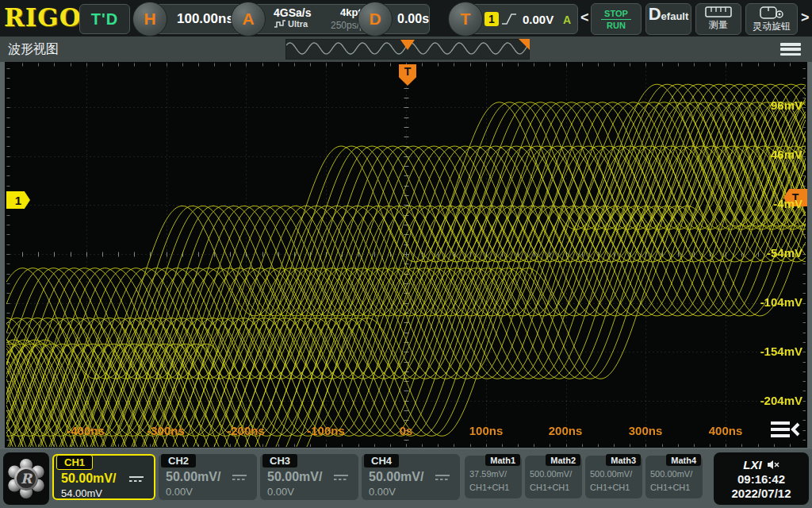 The width and height of the screenshot is (812, 508). I want to click on ch1-dc-coupling-icon, so click(136, 479).